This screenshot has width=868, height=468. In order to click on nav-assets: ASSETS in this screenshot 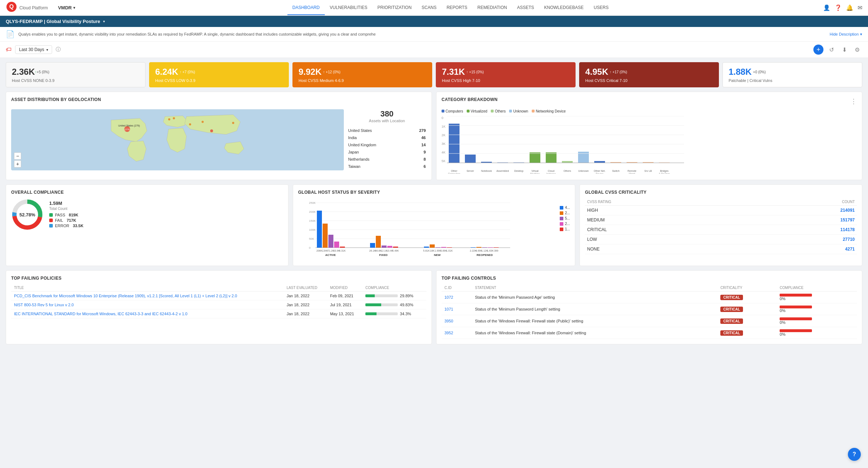, I will do `click(525, 8)`.